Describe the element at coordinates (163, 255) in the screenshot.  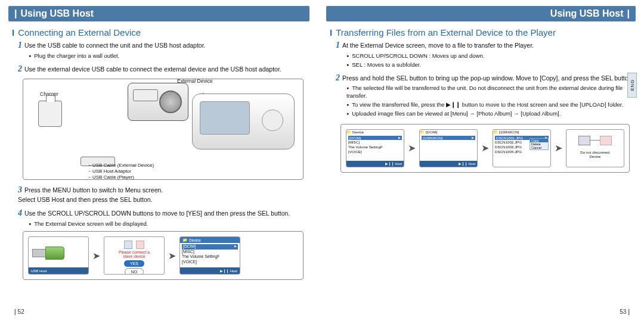
I see `screens-row-left: USB Host ➤ Please connect a slave device…` at that location.